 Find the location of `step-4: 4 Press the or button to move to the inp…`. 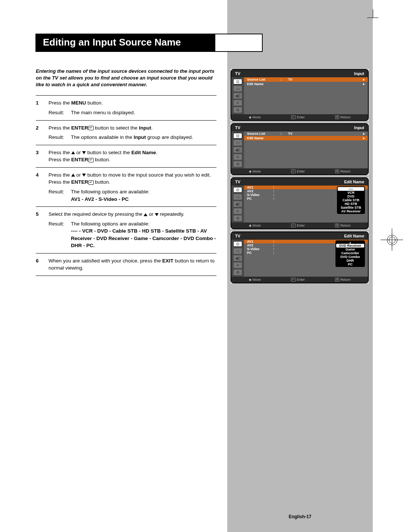

step-4: 4 Press the or button to move to the inp… is located at coordinates (126, 187).